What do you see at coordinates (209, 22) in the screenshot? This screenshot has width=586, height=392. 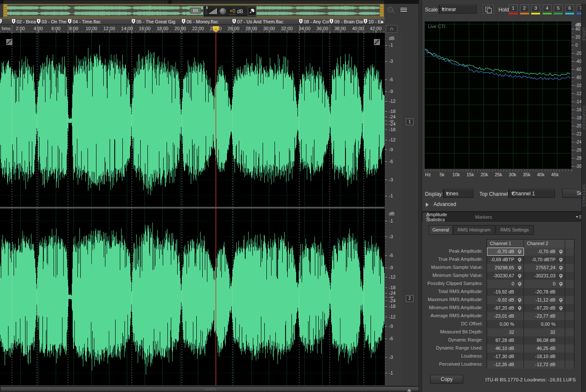 I see `marker-label: 06 - Money.flac` at bounding box center [209, 22].